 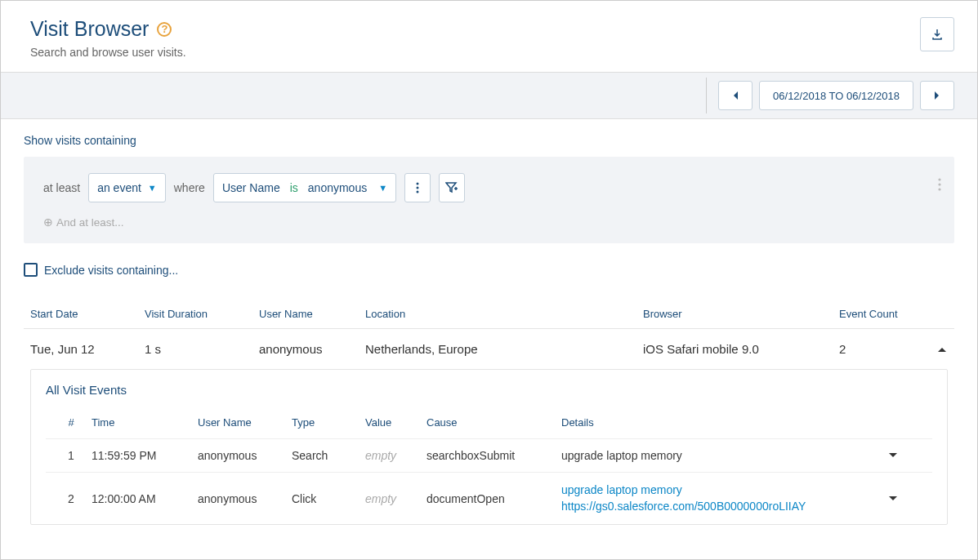 What do you see at coordinates (706, 96) in the screenshot?
I see `toolbar-separator` at bounding box center [706, 96].